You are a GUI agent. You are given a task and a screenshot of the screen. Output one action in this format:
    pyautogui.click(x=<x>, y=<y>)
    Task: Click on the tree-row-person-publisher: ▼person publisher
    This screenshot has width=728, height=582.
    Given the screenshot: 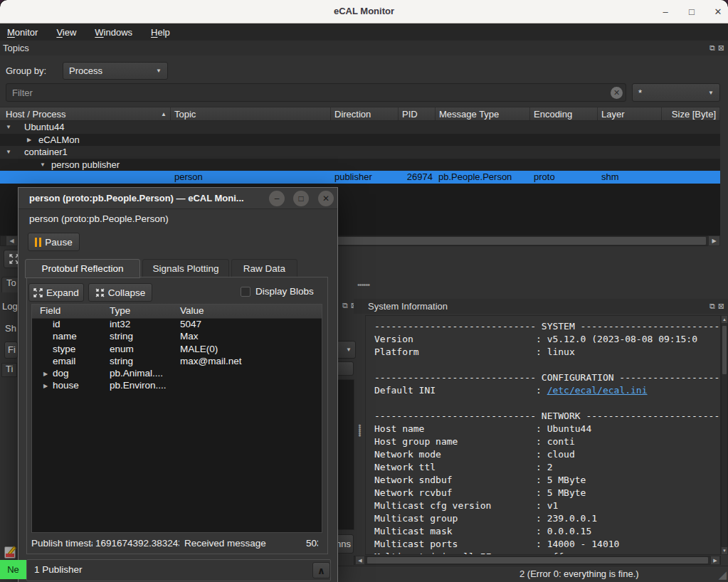 What is the action you would take?
    pyautogui.click(x=360, y=165)
    